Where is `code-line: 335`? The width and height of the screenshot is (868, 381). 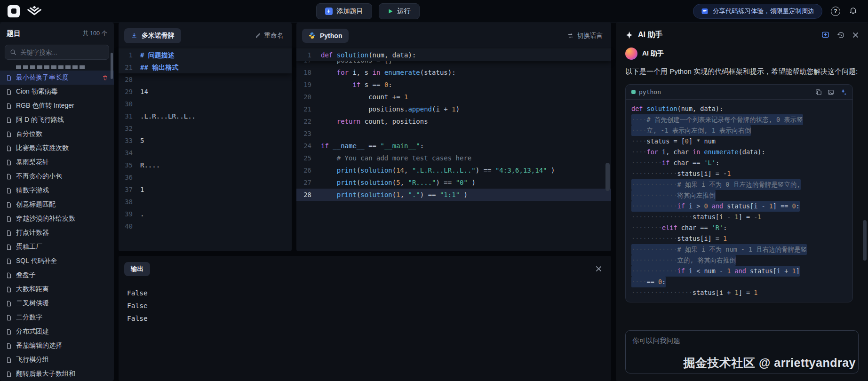 code-line: 335 is located at coordinates (205, 141).